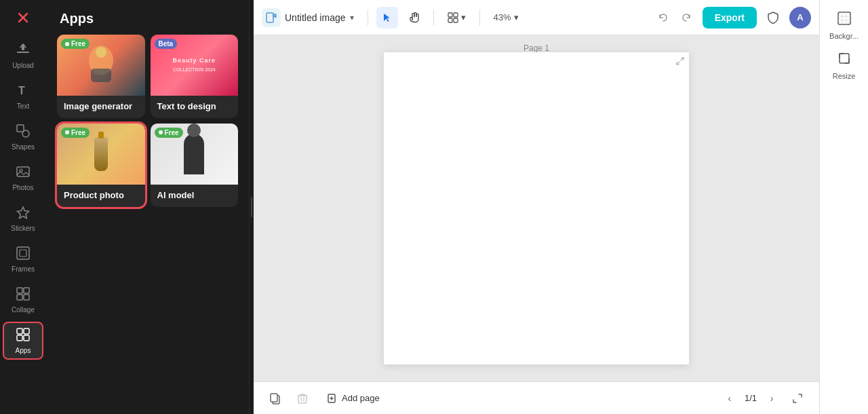 The width and height of the screenshot is (868, 414). I want to click on sidebar-item-upload: Upload, so click(23, 56).